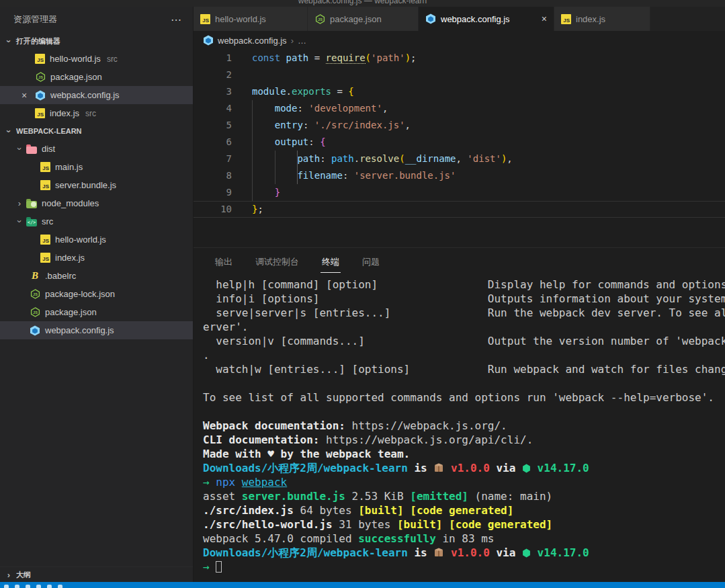  I want to click on terminal-line: Downloads/小程序2周/webpack-learn is v1.0.0 …, so click(464, 468).